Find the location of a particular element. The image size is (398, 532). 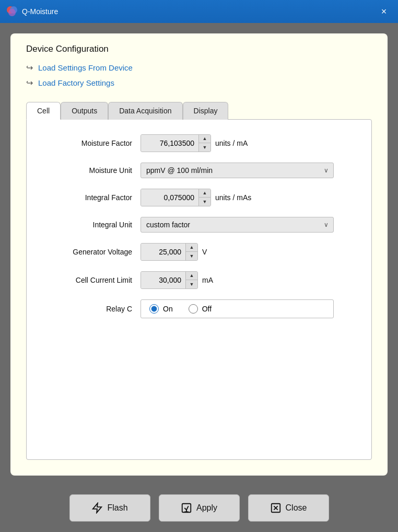

apply-button: Apply is located at coordinates (200, 508).